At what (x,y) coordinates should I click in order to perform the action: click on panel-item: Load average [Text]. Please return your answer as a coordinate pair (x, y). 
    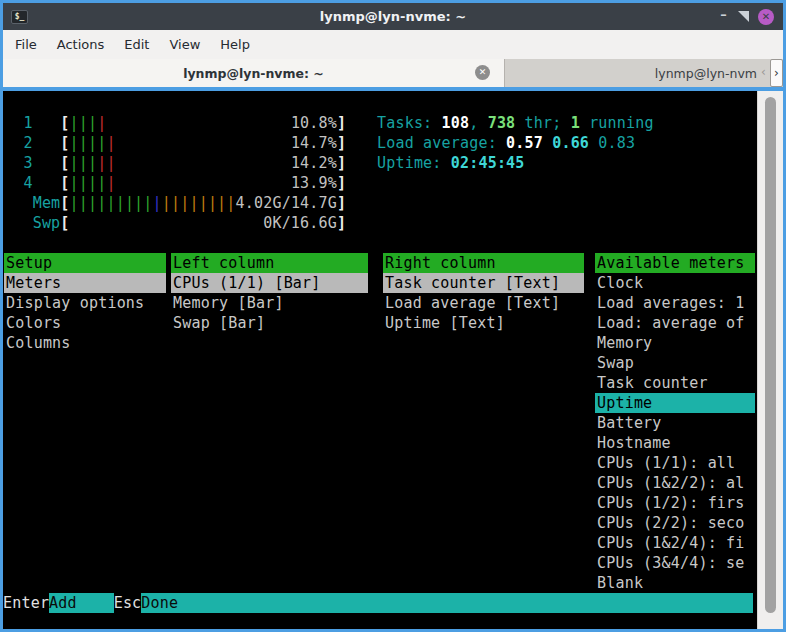
    Looking at the image, I should click on (484, 303).